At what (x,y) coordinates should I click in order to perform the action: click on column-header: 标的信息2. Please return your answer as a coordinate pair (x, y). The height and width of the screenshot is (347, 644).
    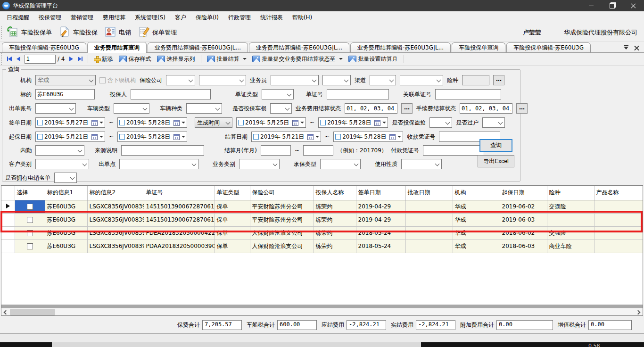
    Looking at the image, I should click on (116, 193).